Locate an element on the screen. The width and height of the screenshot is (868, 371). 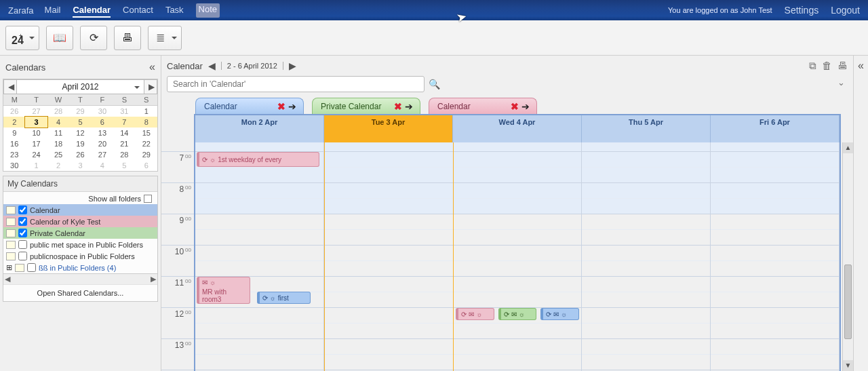
calendar-list-item: ⊞ ßß in Public Folders (4) is located at coordinates (80, 267).